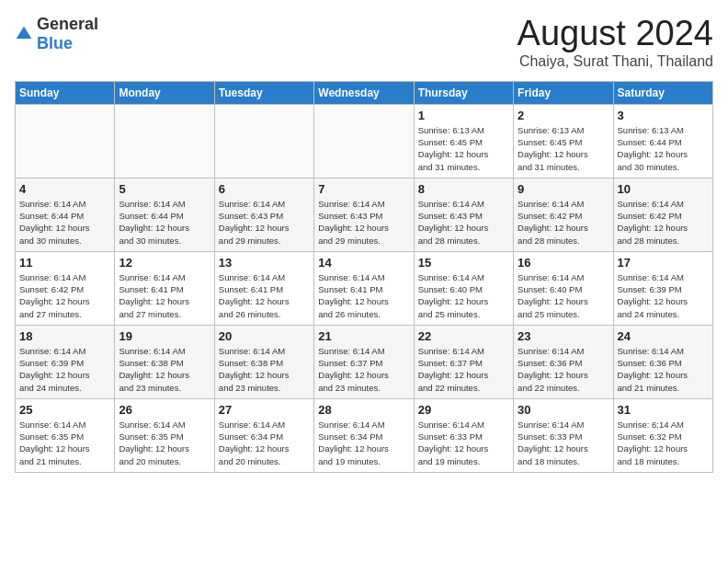 Image resolution: width=728 pixels, height=563 pixels. What do you see at coordinates (616, 34) in the screenshot?
I see `month-title: August 2024` at bounding box center [616, 34].